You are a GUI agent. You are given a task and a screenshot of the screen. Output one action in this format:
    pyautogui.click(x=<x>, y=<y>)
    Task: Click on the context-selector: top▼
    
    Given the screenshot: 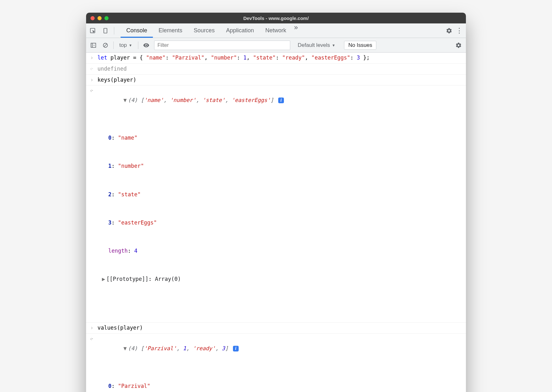 What is the action you would take?
    pyautogui.click(x=126, y=45)
    